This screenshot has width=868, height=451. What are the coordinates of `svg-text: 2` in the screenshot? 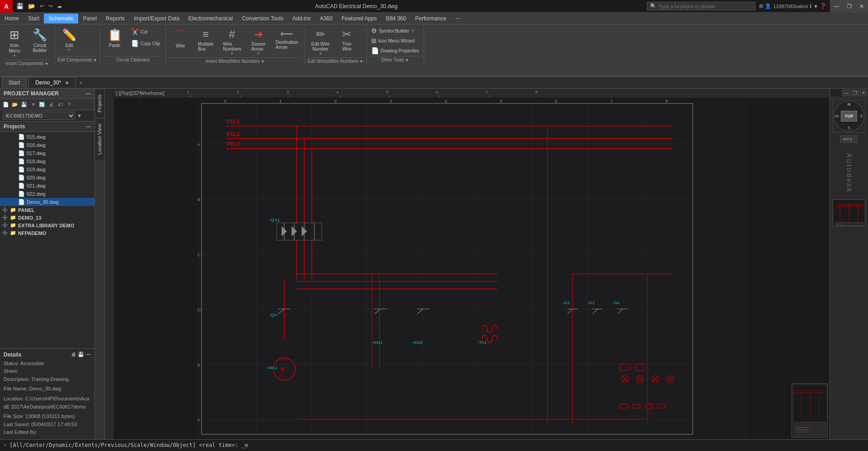 It's located at (238, 92).